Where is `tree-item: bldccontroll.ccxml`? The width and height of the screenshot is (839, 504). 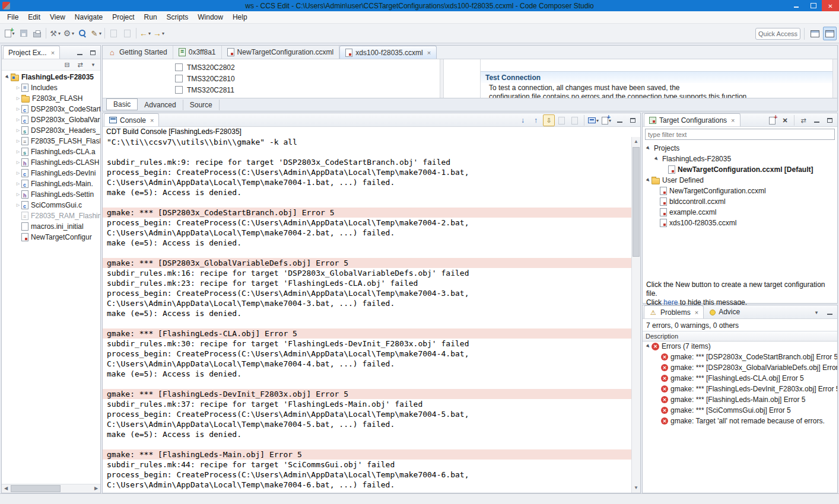
tree-item: bldccontroll.ccxml is located at coordinates (740, 202).